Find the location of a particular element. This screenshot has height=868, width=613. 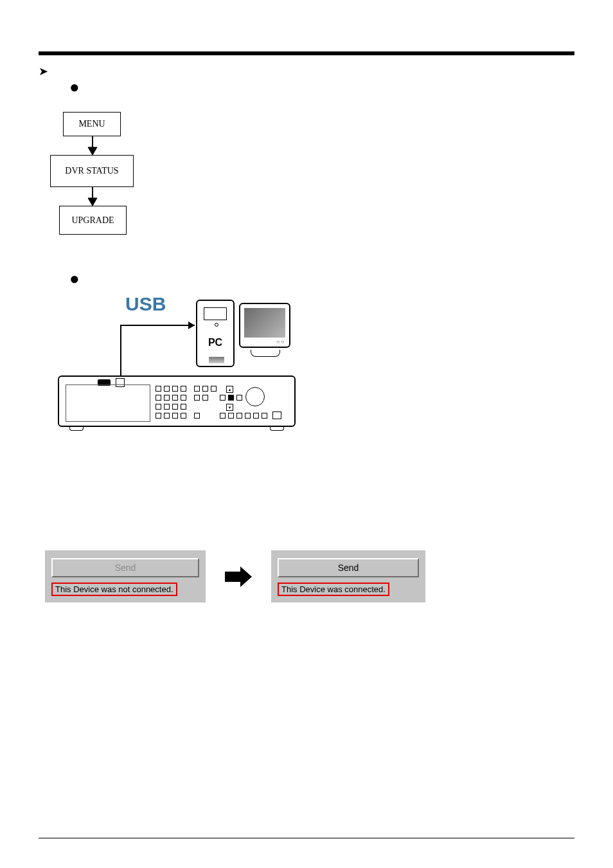

step-line: ➤ is located at coordinates (306, 71).